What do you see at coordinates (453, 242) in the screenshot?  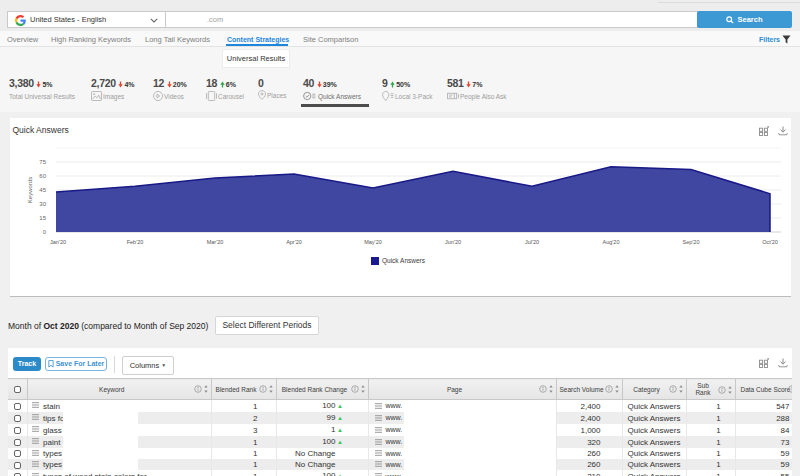 I see `svg-text: Jun'20` at bounding box center [453, 242].